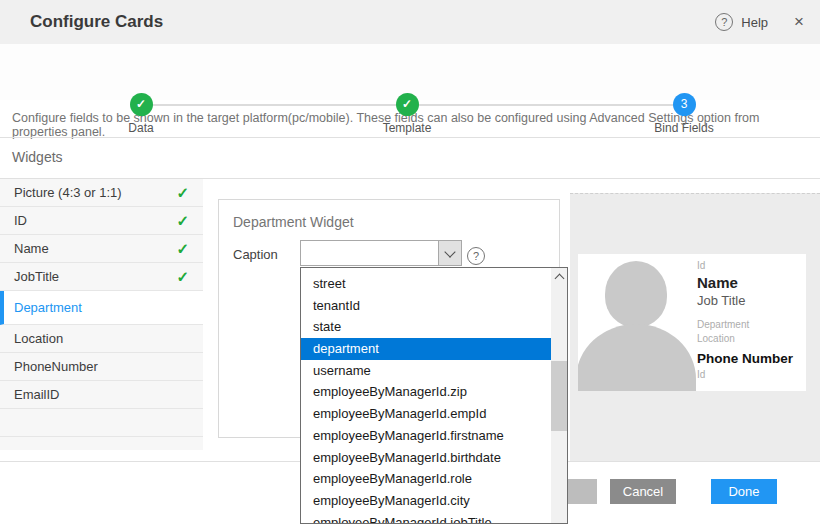 This screenshot has height=524, width=820. Describe the element at coordinates (750, 324) in the screenshot. I see `preview-field: Department` at that location.